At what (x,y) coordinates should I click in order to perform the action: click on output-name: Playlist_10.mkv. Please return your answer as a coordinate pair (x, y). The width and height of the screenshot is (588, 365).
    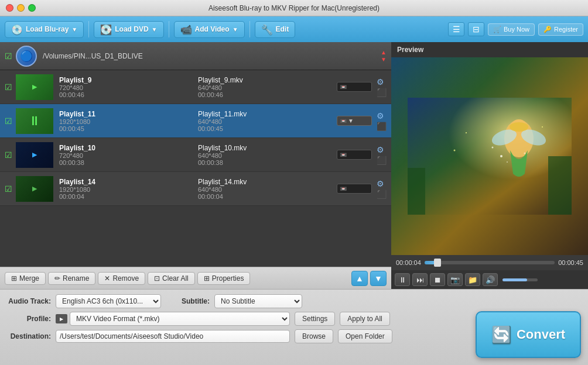
    Looking at the image, I should click on (267, 148).